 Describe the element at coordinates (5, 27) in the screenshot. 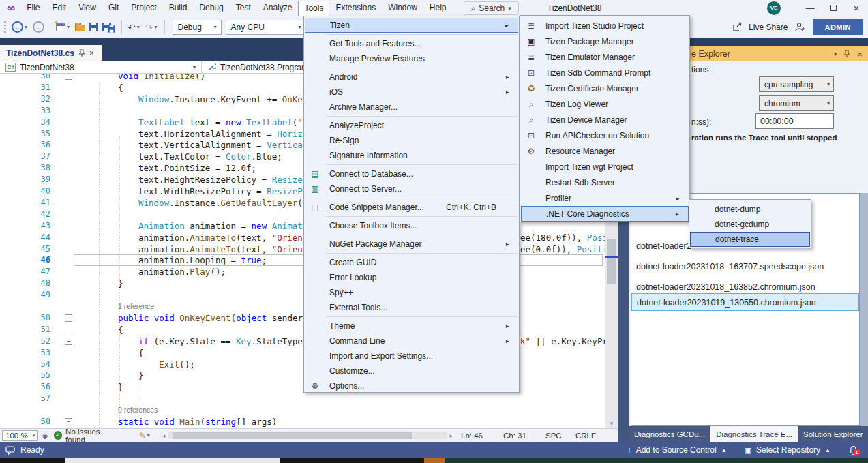

I see `toolbar-grip` at that location.